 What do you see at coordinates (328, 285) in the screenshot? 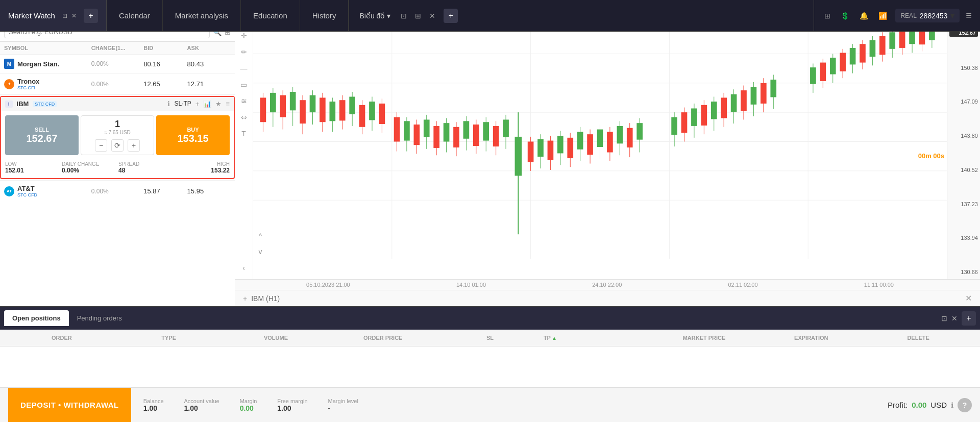
I see `time-1: 05.10.2023 21:00` at bounding box center [328, 285].